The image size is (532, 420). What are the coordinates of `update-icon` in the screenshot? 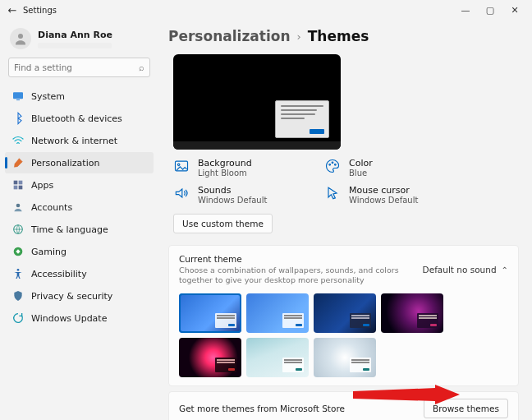 It's located at (18, 318).